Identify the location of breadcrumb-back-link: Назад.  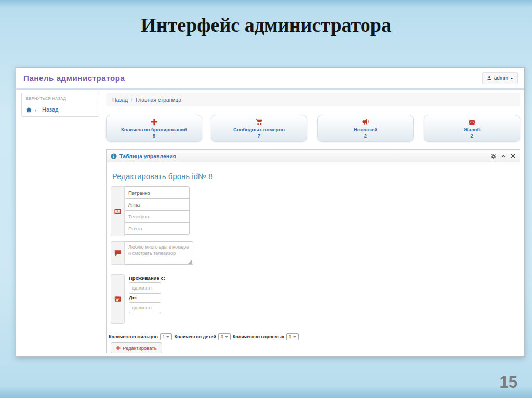
(120, 100).